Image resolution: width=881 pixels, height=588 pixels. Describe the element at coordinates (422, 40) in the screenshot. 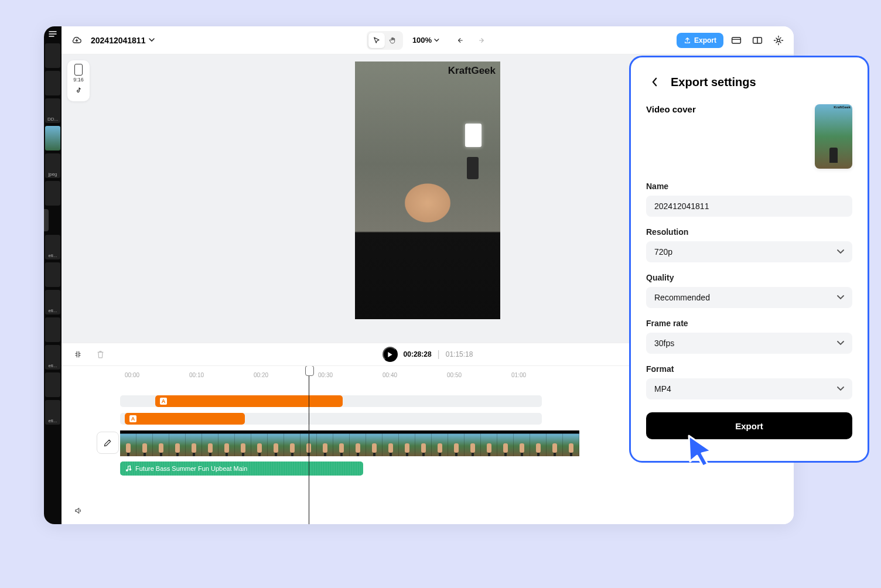

I see `zoom-value: 100%` at that location.